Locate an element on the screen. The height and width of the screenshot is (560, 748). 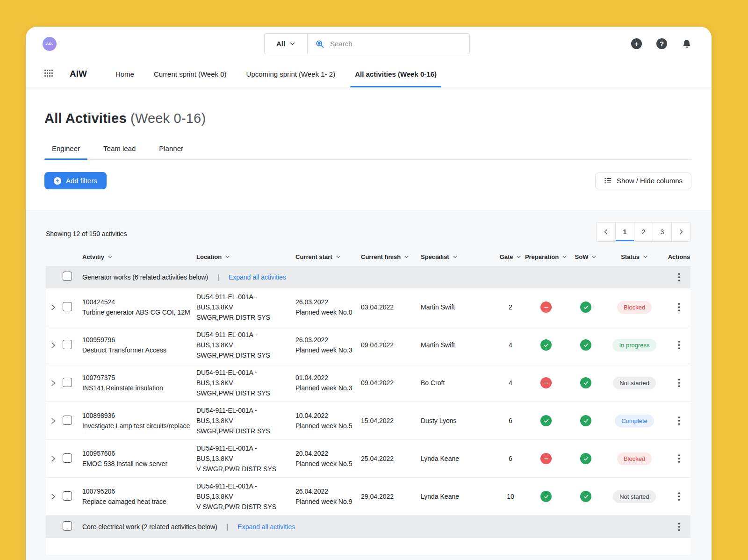
search-icon is located at coordinates (320, 44).